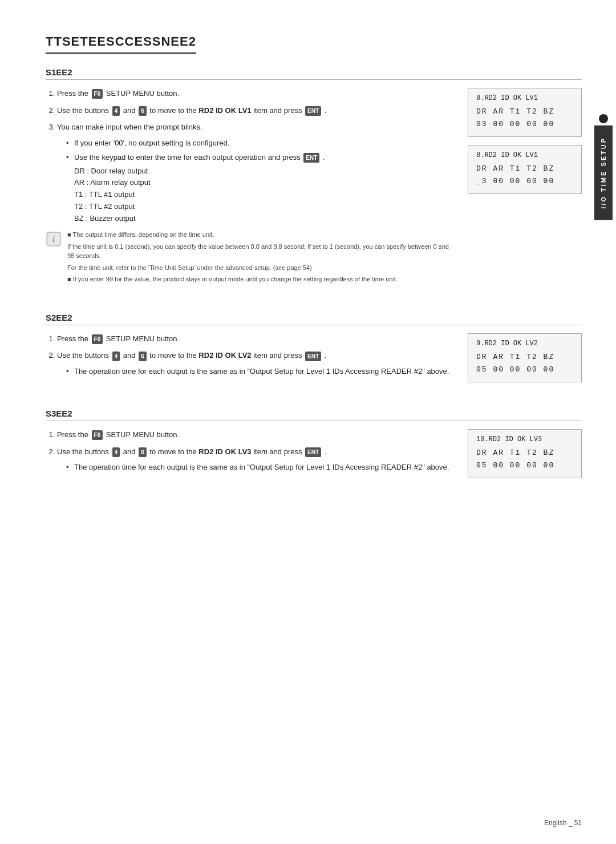  I want to click on section2-right: 9.RD2 ID OK LV2 DR AR T1 T2 BZ 05 00 00 …, so click(525, 362).